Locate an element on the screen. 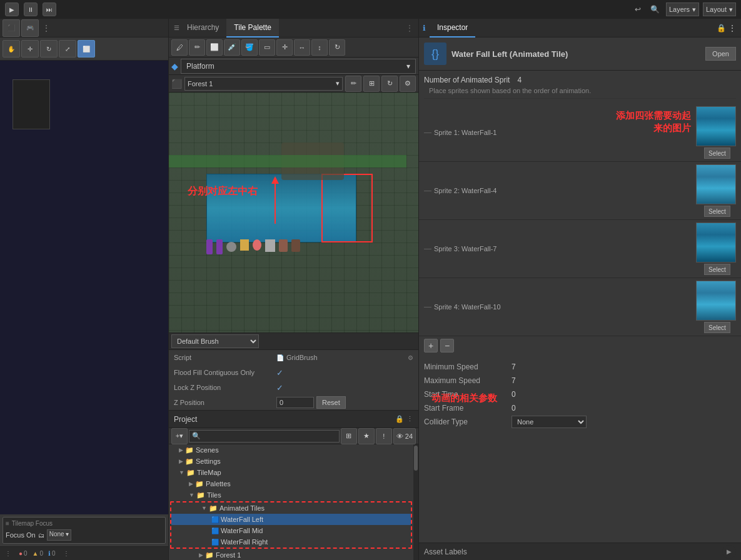  rect-select-icon: ▭ is located at coordinates (267, 48).